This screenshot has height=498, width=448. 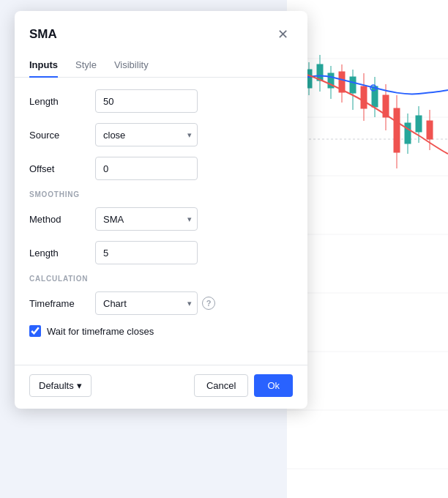 I want to click on tab-style: Style, so click(x=86, y=66).